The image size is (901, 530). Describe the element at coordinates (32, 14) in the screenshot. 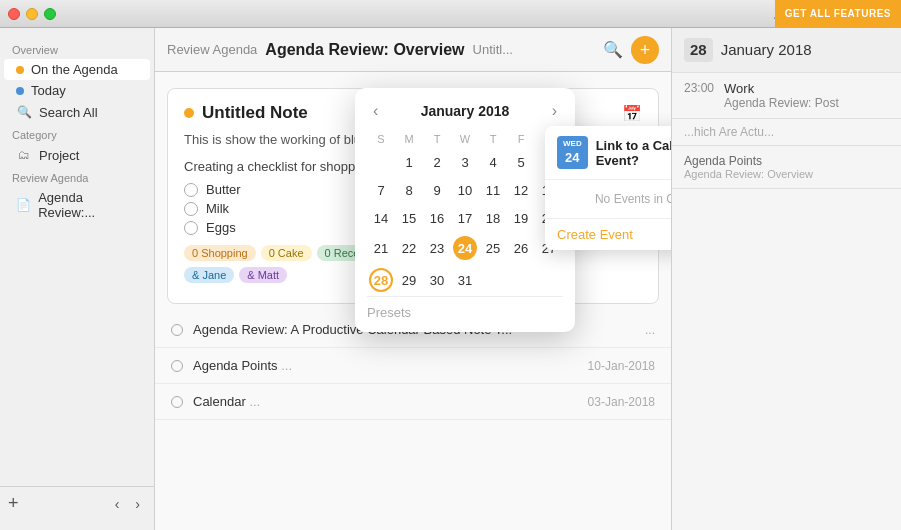

I see `minimize-button` at that location.